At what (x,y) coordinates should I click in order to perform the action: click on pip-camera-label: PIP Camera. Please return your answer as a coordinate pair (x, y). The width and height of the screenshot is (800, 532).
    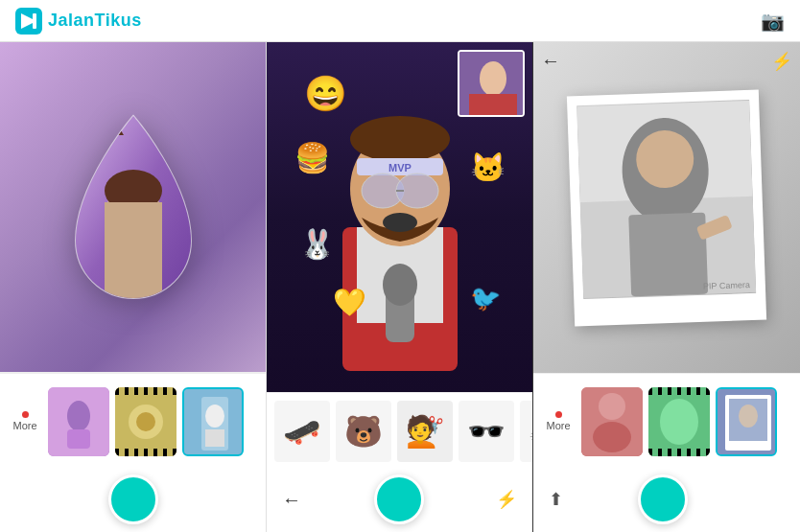
    Looking at the image, I should click on (727, 286).